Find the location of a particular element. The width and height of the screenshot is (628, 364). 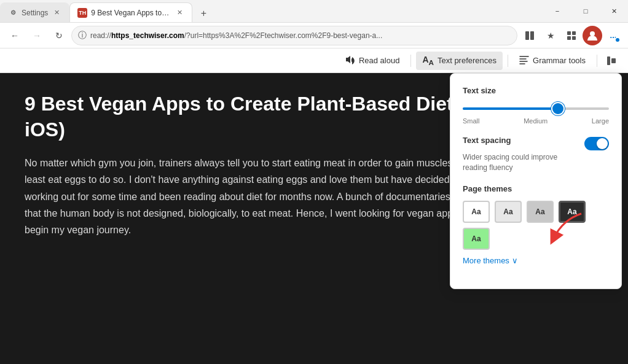

new-tab-button: + is located at coordinates (203, 14).